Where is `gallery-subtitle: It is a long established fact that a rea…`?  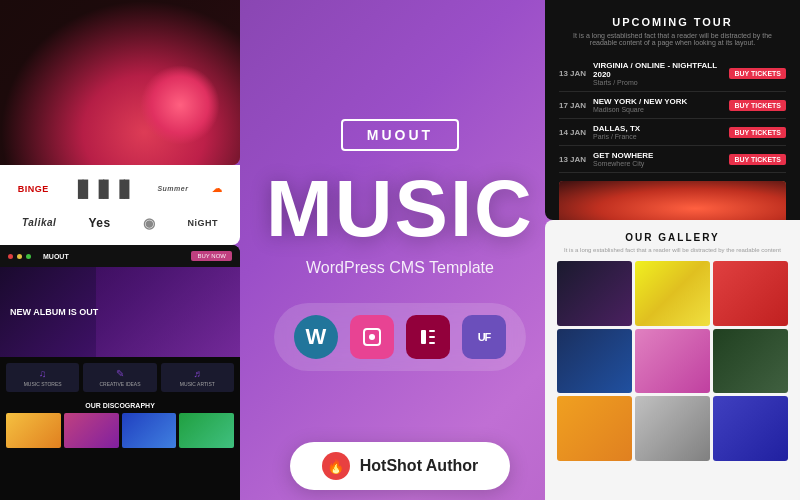
gallery-subtitle: It is a long established fact that a rea… is located at coordinates (672, 250).